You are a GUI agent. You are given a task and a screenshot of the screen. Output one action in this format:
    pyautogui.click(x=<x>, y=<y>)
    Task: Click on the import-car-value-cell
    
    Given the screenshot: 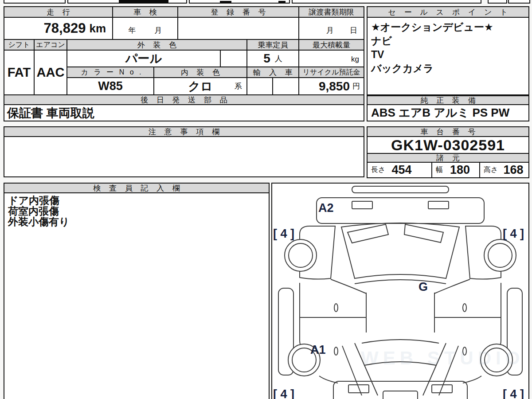 What is the action you would take?
    pyautogui.click(x=260, y=86)
    